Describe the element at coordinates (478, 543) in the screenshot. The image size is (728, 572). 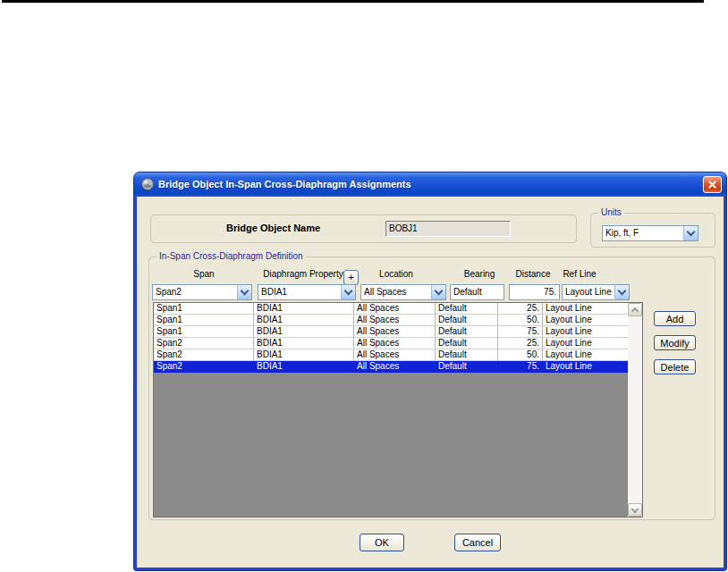
I see `cancel-button: Cancel` at that location.